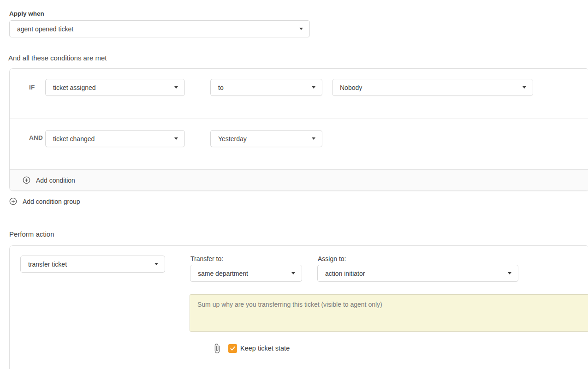 The height and width of the screenshot is (369, 588). Describe the element at coordinates (299, 94) in the screenshot. I see `condition-row-if: IF ticket assigned to Nobody` at that location.